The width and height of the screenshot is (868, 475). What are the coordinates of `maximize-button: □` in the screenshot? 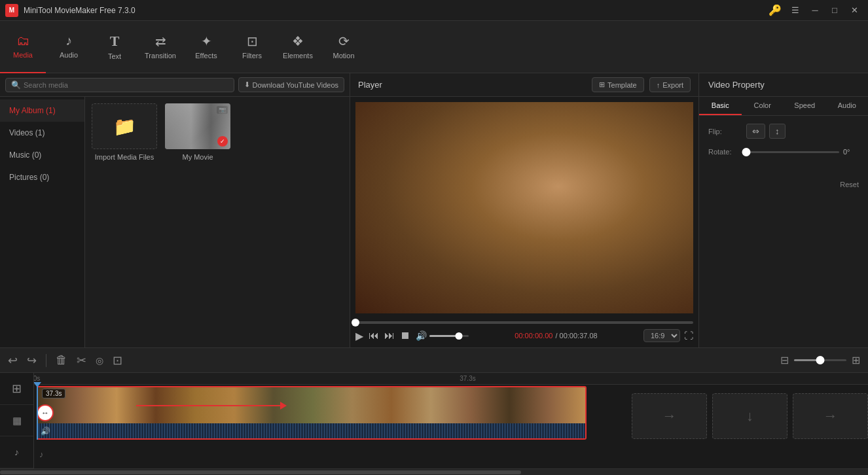 It's located at (835, 10).